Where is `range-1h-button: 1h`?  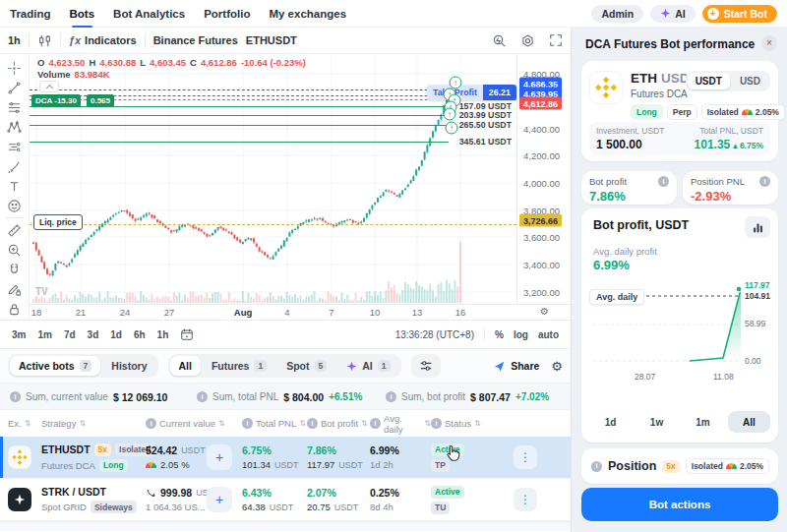 range-1h-button: 1h is located at coordinates (163, 334).